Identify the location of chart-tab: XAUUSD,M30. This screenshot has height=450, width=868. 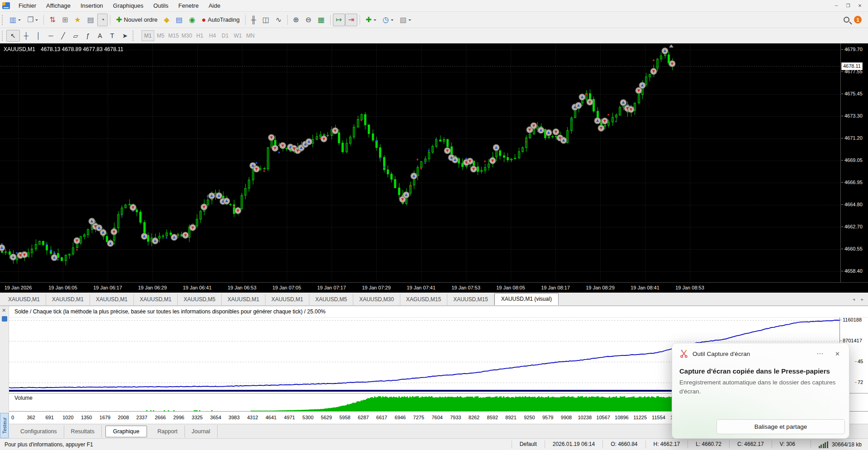
(377, 299).